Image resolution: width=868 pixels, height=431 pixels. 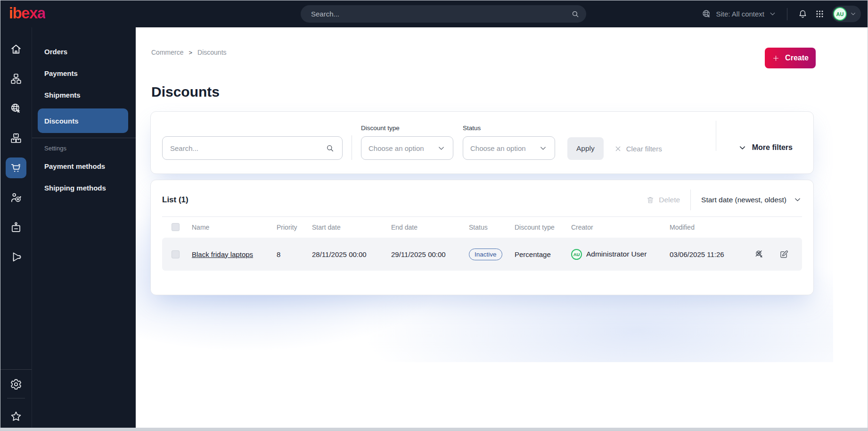 I want to click on global-search, so click(x=443, y=14).